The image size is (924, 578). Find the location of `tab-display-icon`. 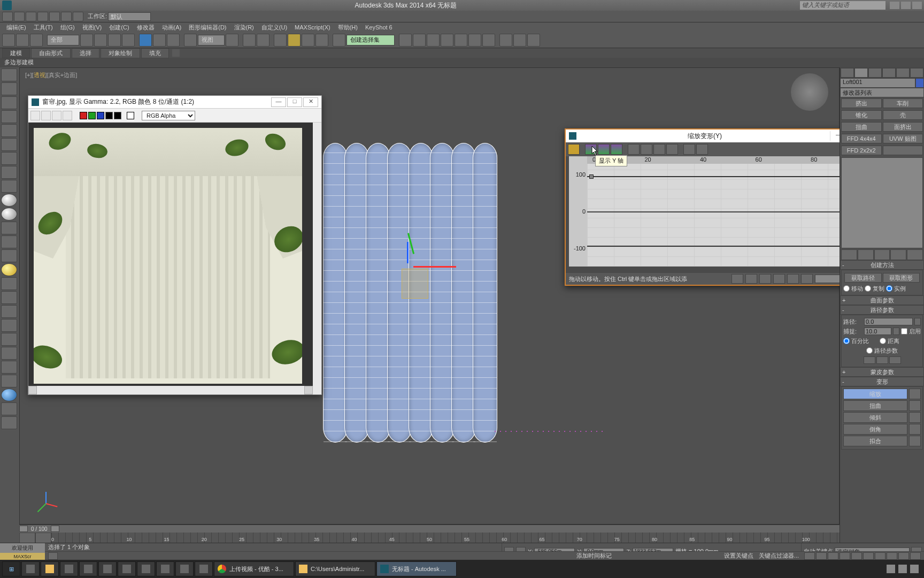

tab-display-icon is located at coordinates (903, 73).